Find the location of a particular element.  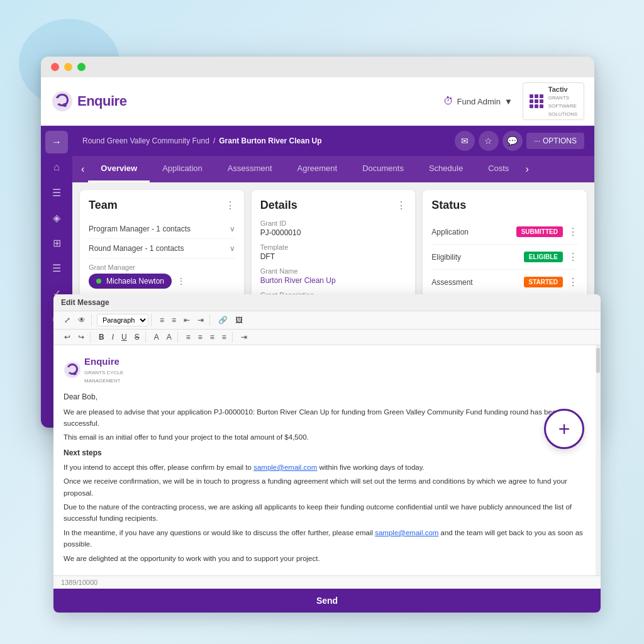

maximize-button is located at coordinates (82, 67).